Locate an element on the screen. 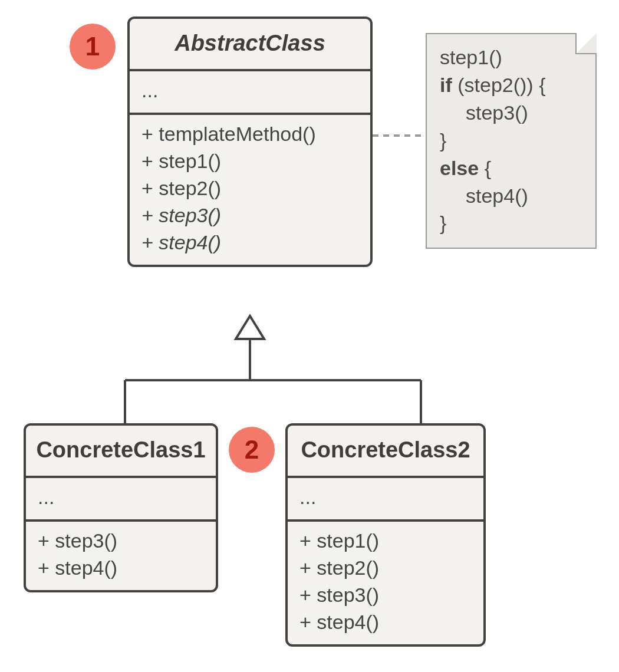 The image size is (619, 672). annotation-badge-1: 1 is located at coordinates (93, 47).